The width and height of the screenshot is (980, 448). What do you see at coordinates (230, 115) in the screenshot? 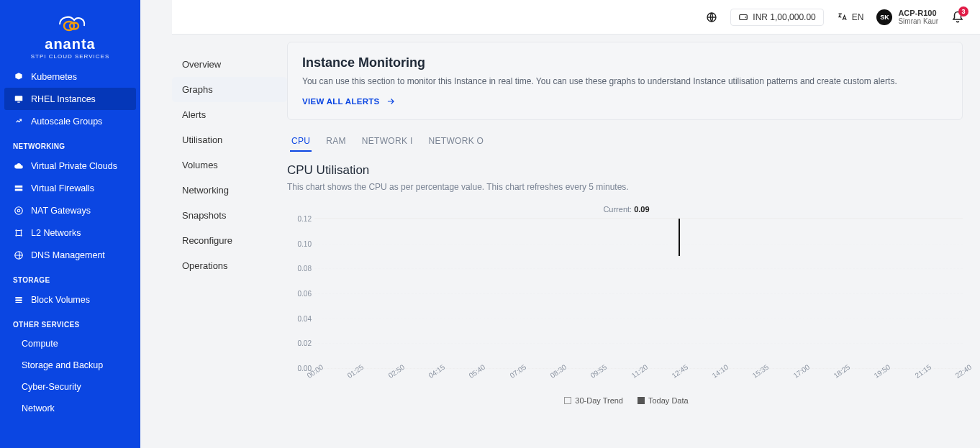
I see `subnav-alerts: Alerts` at bounding box center [230, 115].